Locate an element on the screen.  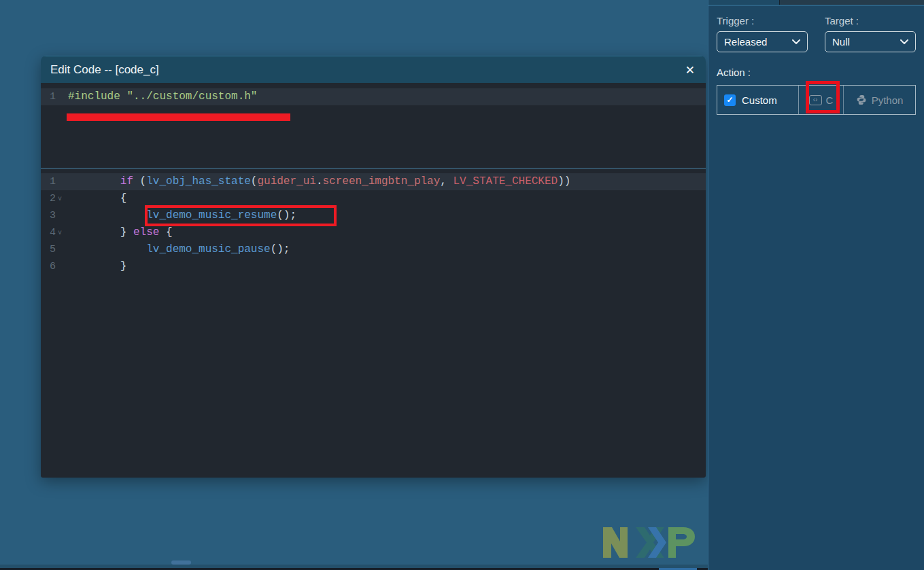
code-text: { is located at coordinates (97, 198).